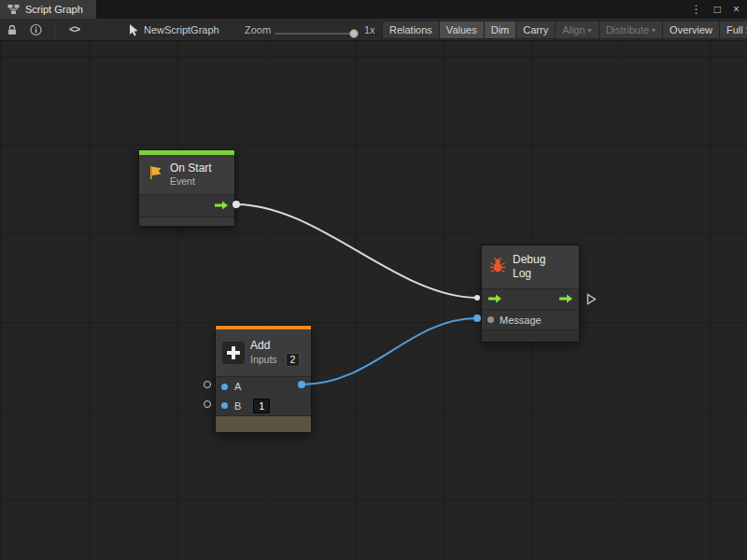 This screenshot has height=560, width=747. I want to click on node-title: Add, so click(275, 345).